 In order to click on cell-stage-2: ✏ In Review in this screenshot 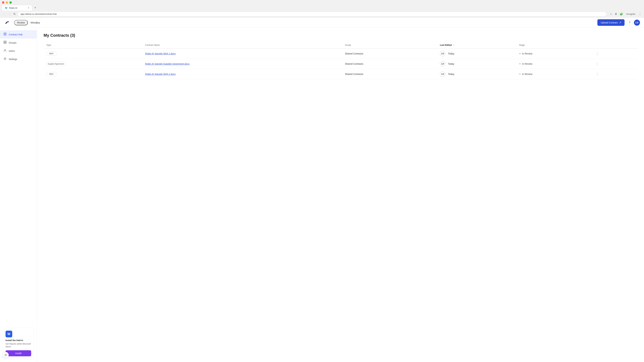, I will do `click(554, 74)`.